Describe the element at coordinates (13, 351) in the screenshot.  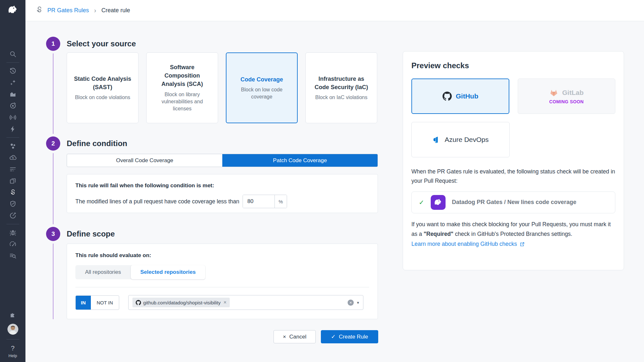
I see `help-button: ? Help` at that location.